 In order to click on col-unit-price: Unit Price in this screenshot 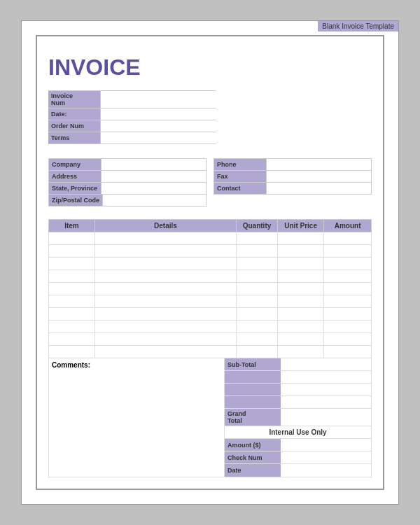, I will do `click(300, 226)`.